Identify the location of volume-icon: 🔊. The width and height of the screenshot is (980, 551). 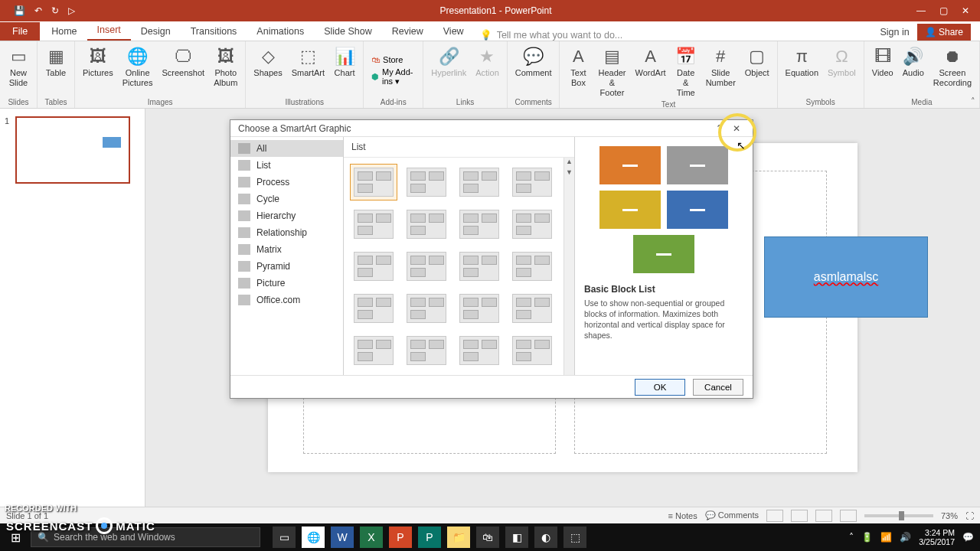
(905, 537).